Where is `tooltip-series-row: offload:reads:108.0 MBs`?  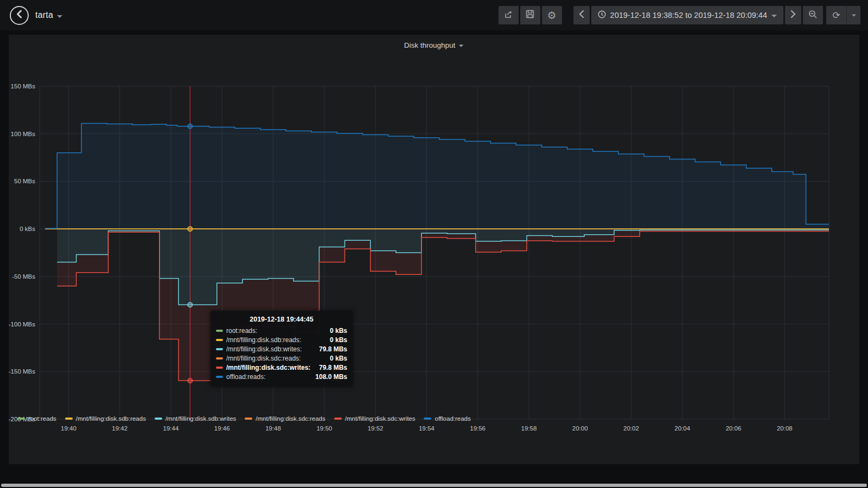
tooltip-series-row: offload:reads:108.0 MBs is located at coordinates (282, 377).